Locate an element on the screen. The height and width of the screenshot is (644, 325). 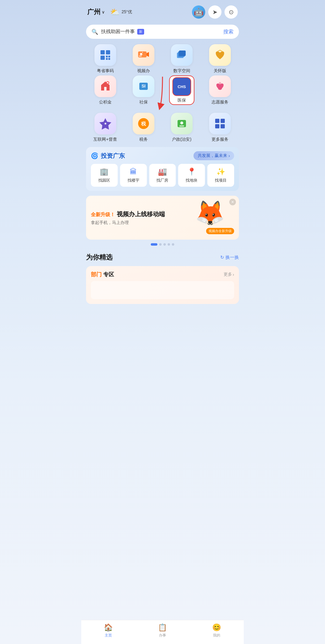
nav-home: 🏠 主页 is located at coordinates (108, 631).